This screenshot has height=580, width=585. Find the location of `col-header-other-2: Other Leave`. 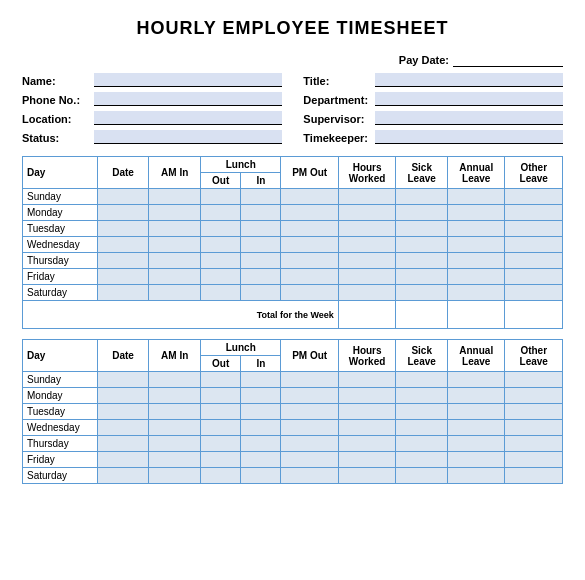

col-header-other-2: Other Leave is located at coordinates (534, 356).